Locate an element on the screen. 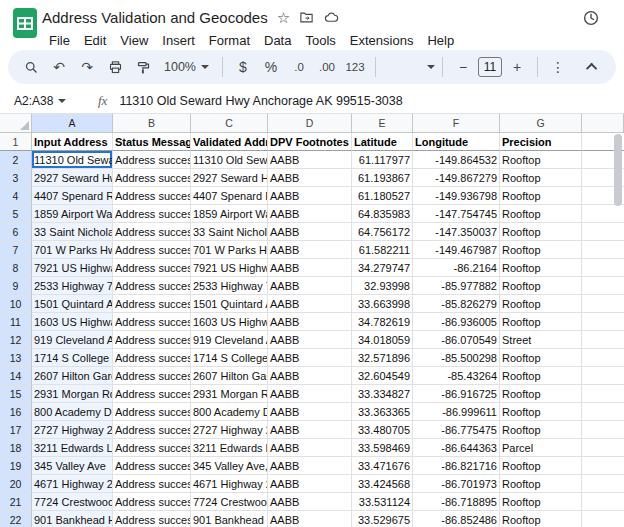 This screenshot has width=624, height=527. cell-C7: 701 W Parks Hw is located at coordinates (230, 250).